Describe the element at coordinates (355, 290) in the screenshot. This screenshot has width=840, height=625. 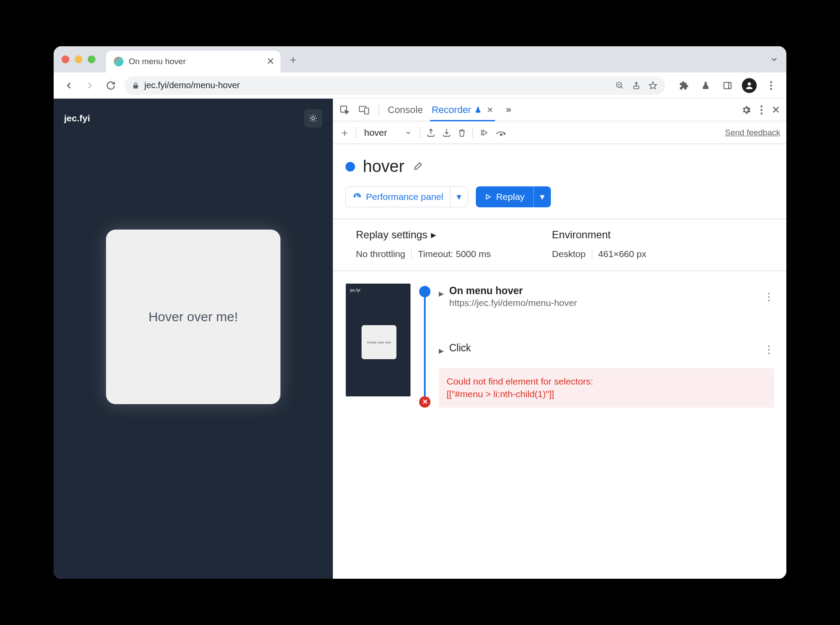
I see `thumb-site-name: jec.fyi` at that location.